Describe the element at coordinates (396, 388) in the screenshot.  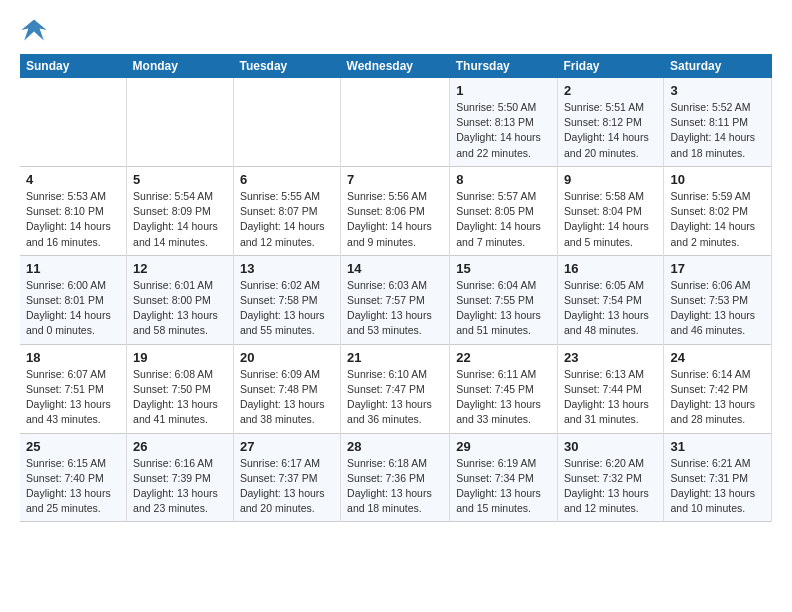
I see `day-cell: 21Sunrise: 6:10 AMSunset: 7:47 PMDayligh…` at that location.